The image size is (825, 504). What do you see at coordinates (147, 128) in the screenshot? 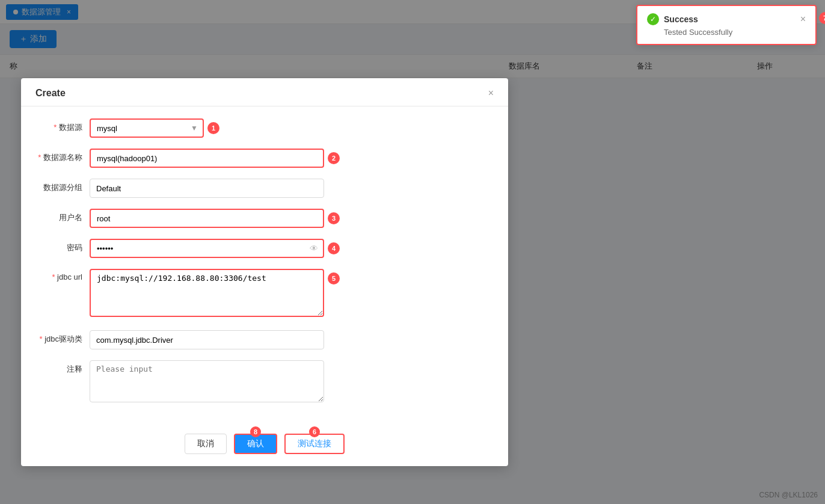
I see `datasource-select: mysql` at bounding box center [147, 128].